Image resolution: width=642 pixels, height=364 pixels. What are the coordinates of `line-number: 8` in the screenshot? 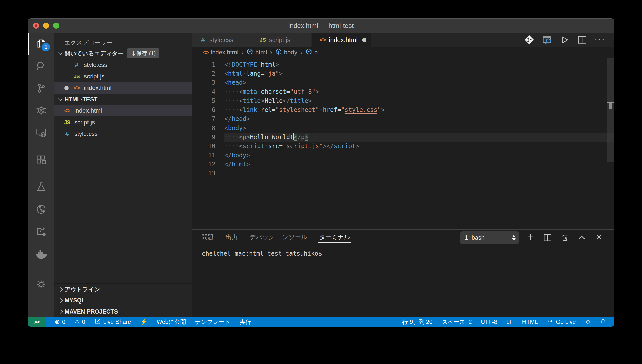 It's located at (208, 128).